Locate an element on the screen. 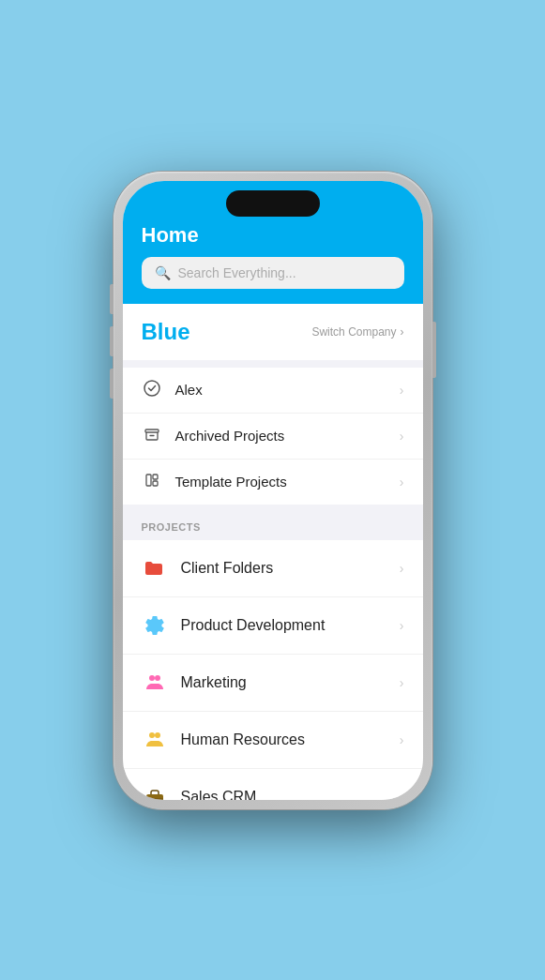 The height and width of the screenshot is (980, 545). alex-chevron: › is located at coordinates (401, 390).